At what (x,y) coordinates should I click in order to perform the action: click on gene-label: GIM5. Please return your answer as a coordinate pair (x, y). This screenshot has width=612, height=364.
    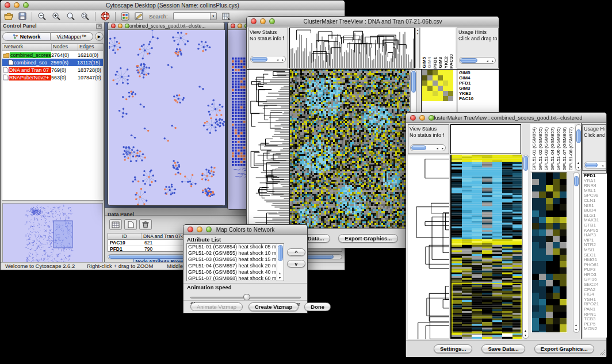
    Looking at the image, I should click on (479, 72).